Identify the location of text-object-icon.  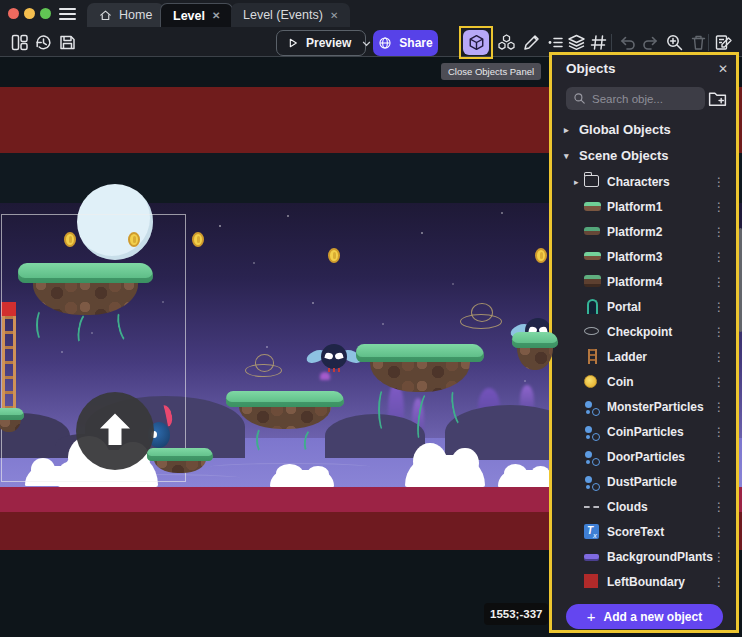
(592, 532).